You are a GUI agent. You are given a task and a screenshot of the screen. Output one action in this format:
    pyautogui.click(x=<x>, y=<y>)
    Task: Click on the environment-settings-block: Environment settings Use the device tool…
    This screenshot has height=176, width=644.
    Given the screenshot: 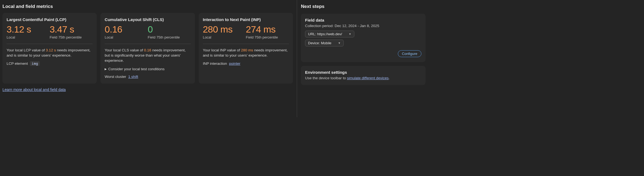 What is the action you would take?
    pyautogui.click(x=363, y=75)
    